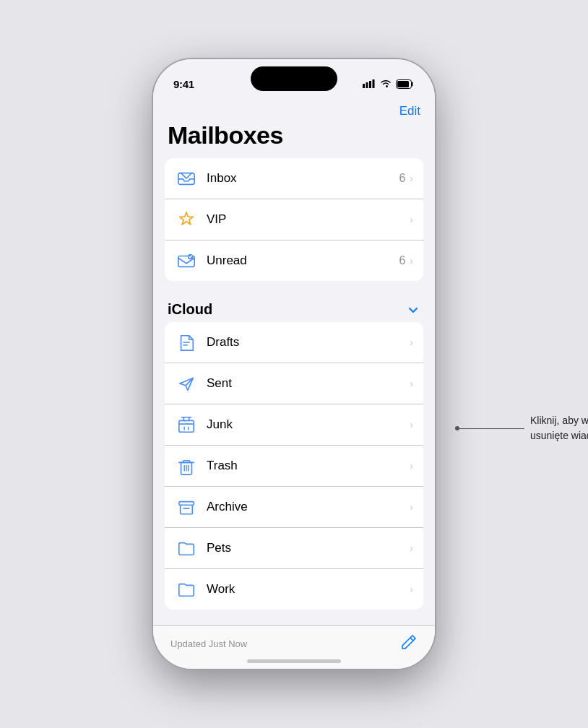 The width and height of the screenshot is (588, 728). What do you see at coordinates (308, 384) in the screenshot?
I see `sent-label: Sent` at bounding box center [308, 384].